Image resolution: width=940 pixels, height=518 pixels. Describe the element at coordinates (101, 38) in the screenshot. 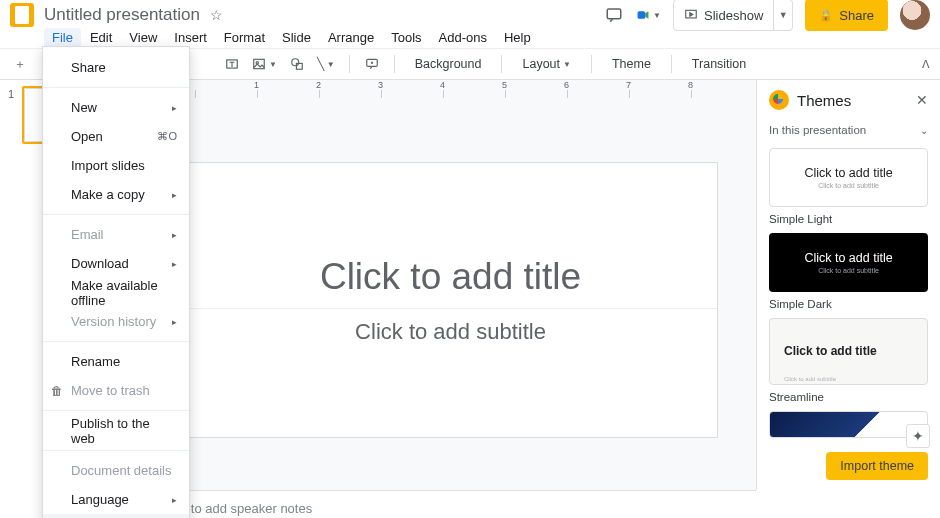

I see `menu-edit: Edit` at that location.